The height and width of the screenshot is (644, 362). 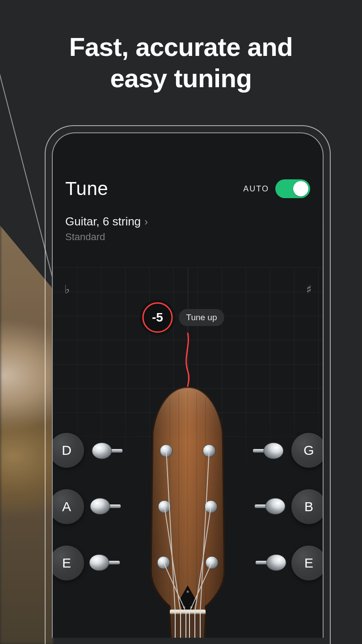 I want to click on string-button-e-high: E, so click(x=307, y=563).